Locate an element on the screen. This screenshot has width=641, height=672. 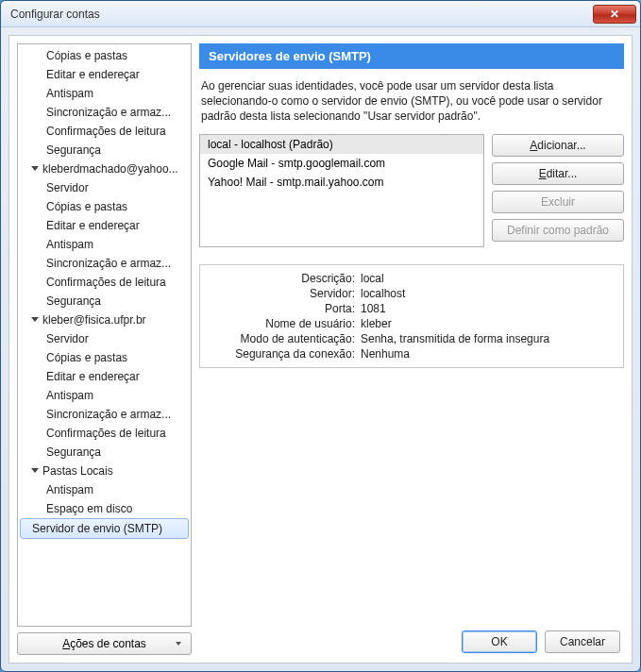
detail-row-port: Porta: 1081 is located at coordinates (412, 309).